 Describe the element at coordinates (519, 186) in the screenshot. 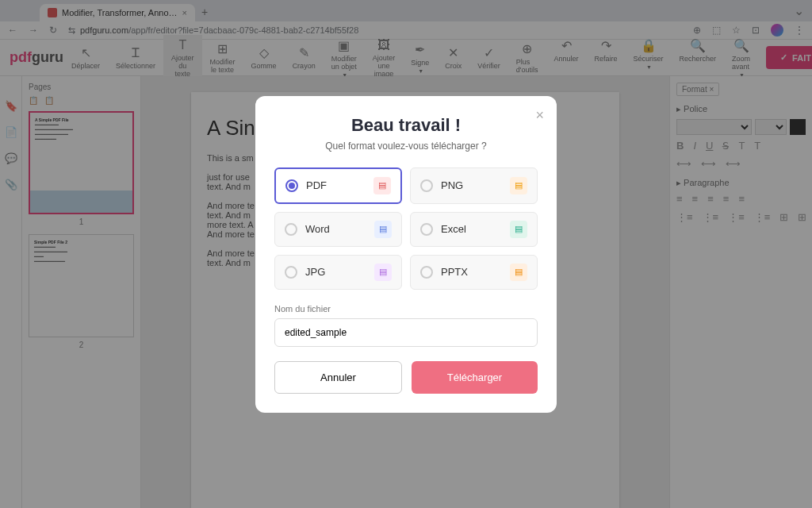

I see `png-badge-icon: ▤` at that location.